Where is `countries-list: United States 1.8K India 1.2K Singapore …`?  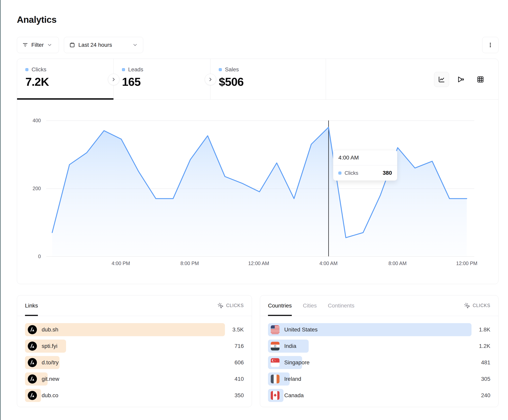
countries-list: United States 1.8K India 1.2K Singapore … is located at coordinates (379, 359).